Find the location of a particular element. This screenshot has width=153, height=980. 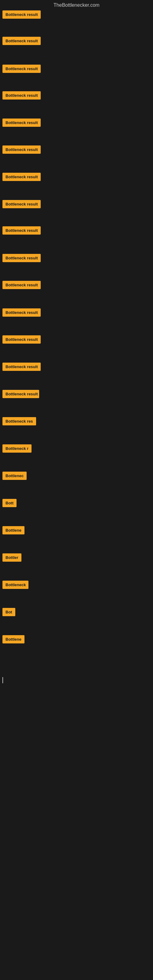

bottleneck-item-19: Bott is located at coordinates (9, 503).